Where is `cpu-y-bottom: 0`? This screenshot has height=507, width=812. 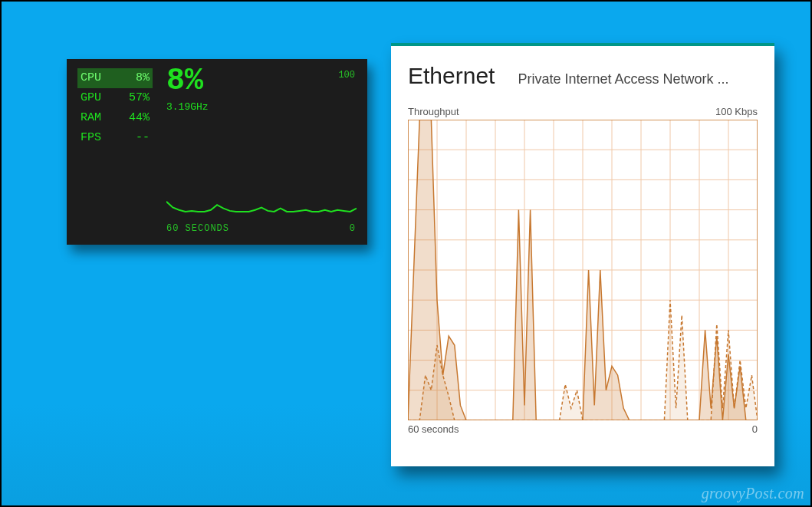 cpu-y-bottom: 0 is located at coordinates (353, 229).